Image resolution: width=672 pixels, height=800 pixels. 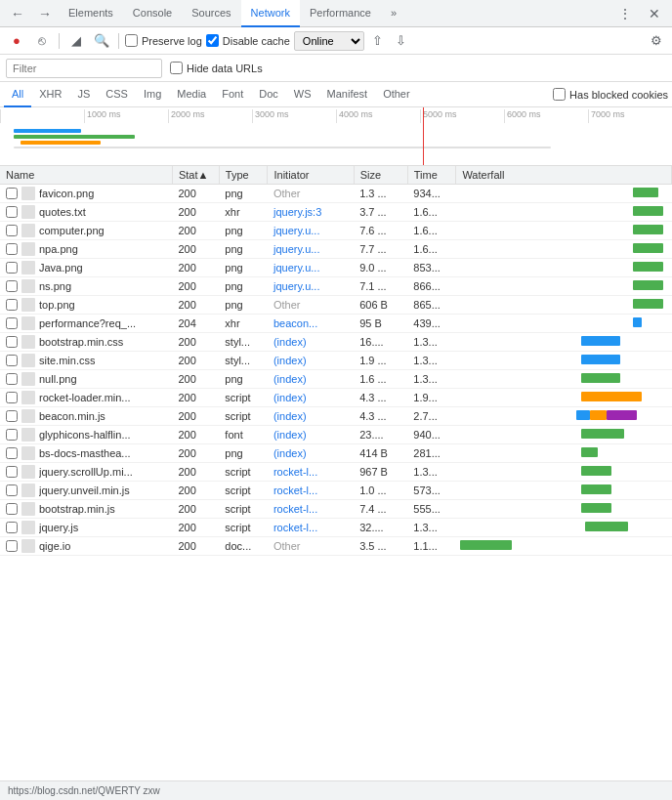 What do you see at coordinates (18, 95) in the screenshot?
I see `type-tab-all: All` at bounding box center [18, 95].